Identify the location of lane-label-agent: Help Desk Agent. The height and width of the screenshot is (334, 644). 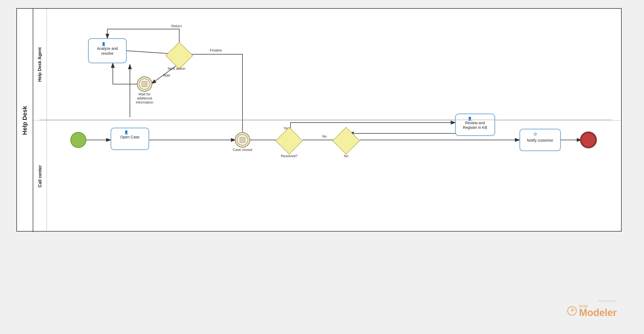
(40, 64).